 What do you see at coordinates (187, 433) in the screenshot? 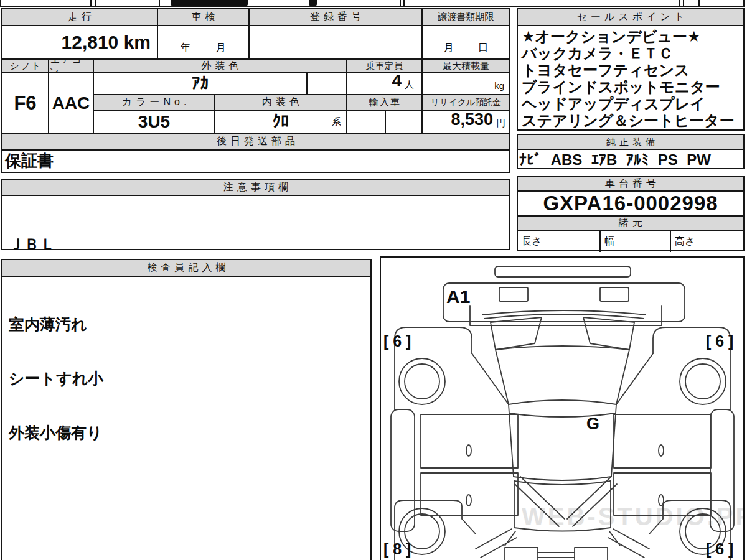
I see `inspector-note-line: 外装小傷有り` at bounding box center [187, 433].